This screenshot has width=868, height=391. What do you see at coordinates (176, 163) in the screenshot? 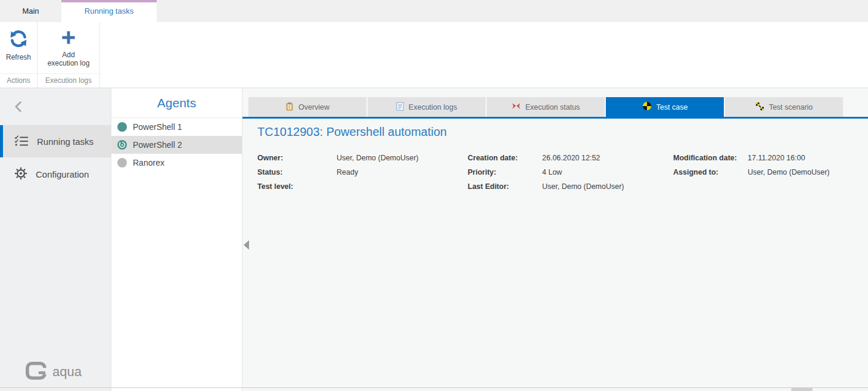
I see `agent-item-ranorex: Ranorex` at bounding box center [176, 163].